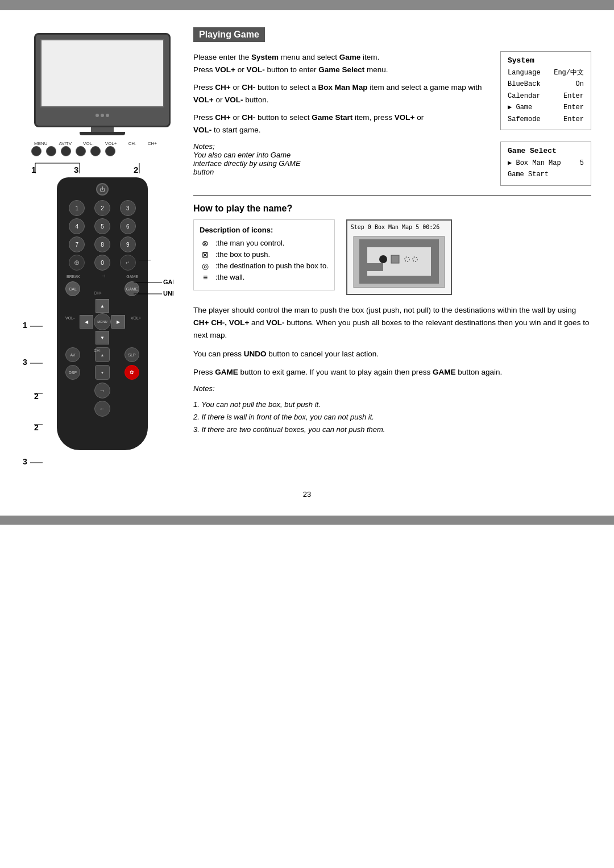 This screenshot has height=868, width=614. What do you see at coordinates (275, 323) in the screenshot?
I see `vol-minus-body: VOL-` at bounding box center [275, 323].